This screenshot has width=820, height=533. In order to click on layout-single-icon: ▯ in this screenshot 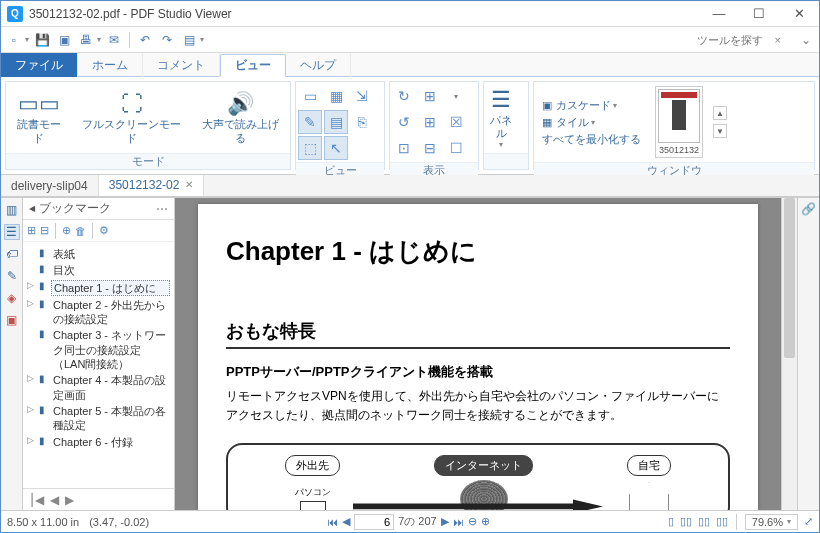, I will do `click(671, 522)`.